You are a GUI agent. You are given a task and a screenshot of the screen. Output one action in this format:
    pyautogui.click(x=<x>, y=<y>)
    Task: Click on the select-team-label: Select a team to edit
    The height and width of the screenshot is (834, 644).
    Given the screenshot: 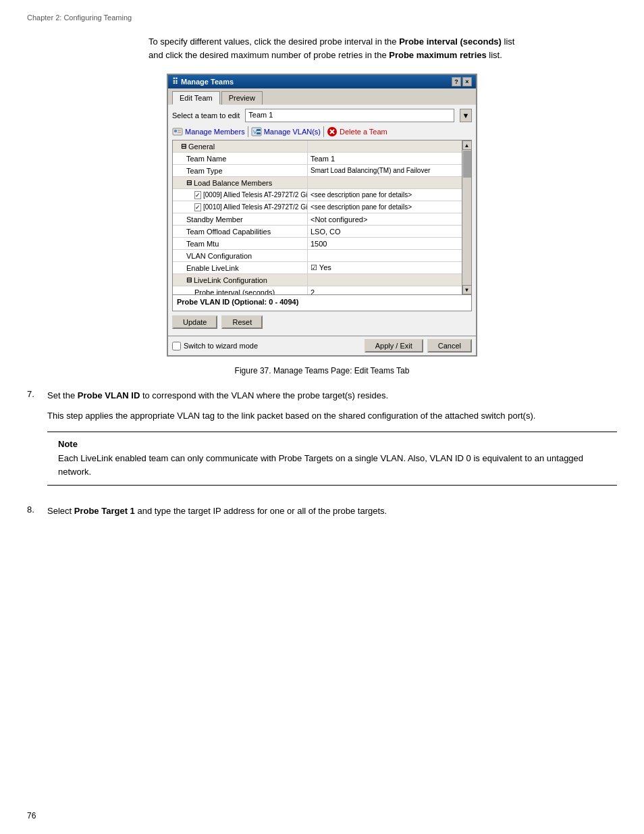 What is the action you would take?
    pyautogui.click(x=206, y=115)
    